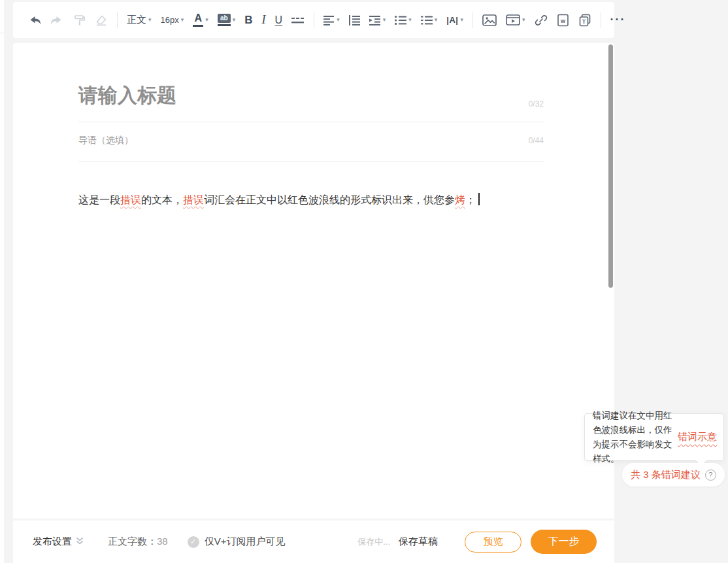 This screenshot has width=728, height=563. I want to click on error-suggestion-tooltip: 错词建议在文中用红色波浪线标出，仅作为提示不会影响发文样式。 错词示意, so click(654, 437).